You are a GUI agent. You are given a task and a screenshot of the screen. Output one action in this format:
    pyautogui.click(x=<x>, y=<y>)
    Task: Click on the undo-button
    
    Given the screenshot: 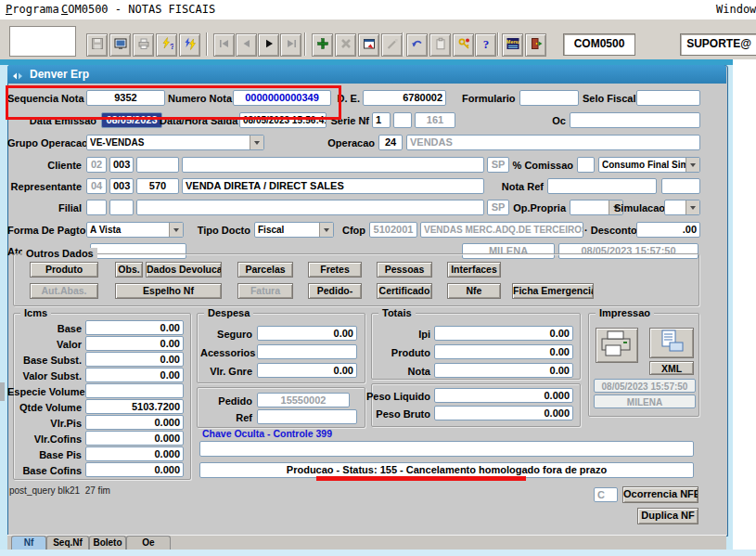 What is the action you would take?
    pyautogui.click(x=417, y=45)
    